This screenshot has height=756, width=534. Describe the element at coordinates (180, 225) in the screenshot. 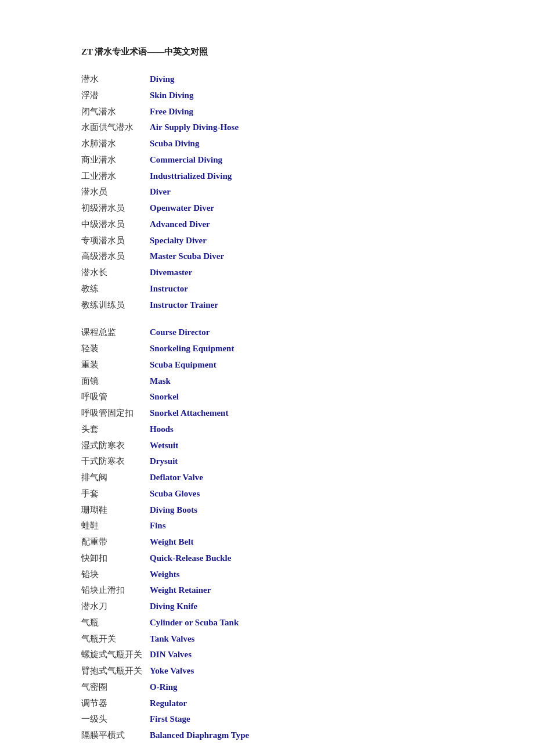

I see `english-term: Advanced Diver` at that location.